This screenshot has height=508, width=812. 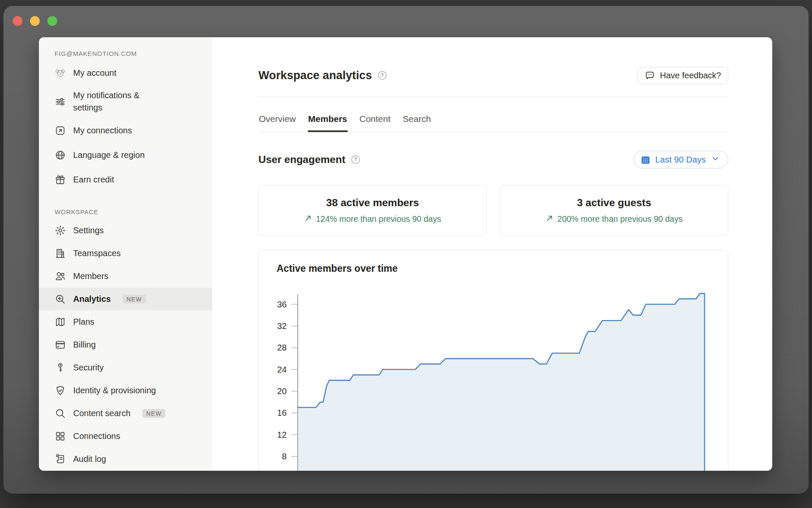 I want to click on sidebar-item-label: Plans, so click(x=84, y=322).